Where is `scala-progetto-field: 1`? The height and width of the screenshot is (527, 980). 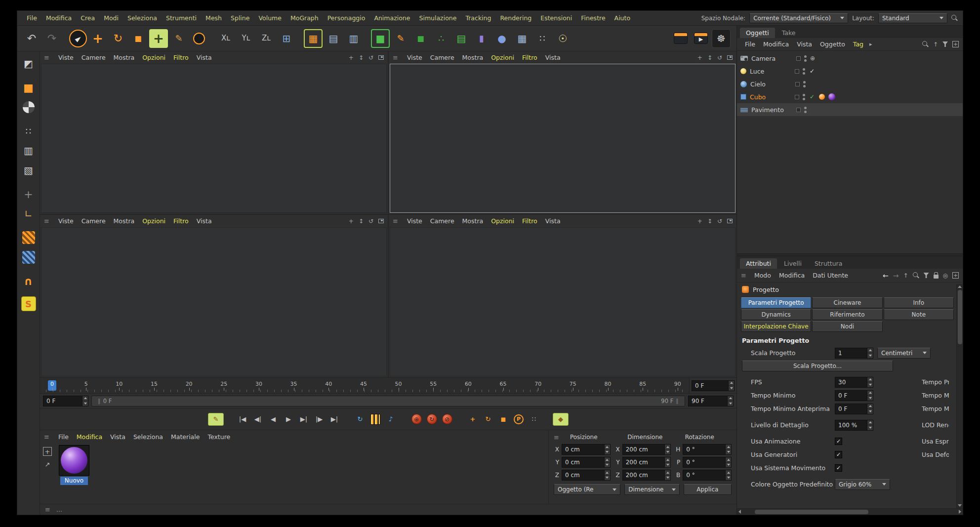 scala-progetto-field: 1 is located at coordinates (854, 353).